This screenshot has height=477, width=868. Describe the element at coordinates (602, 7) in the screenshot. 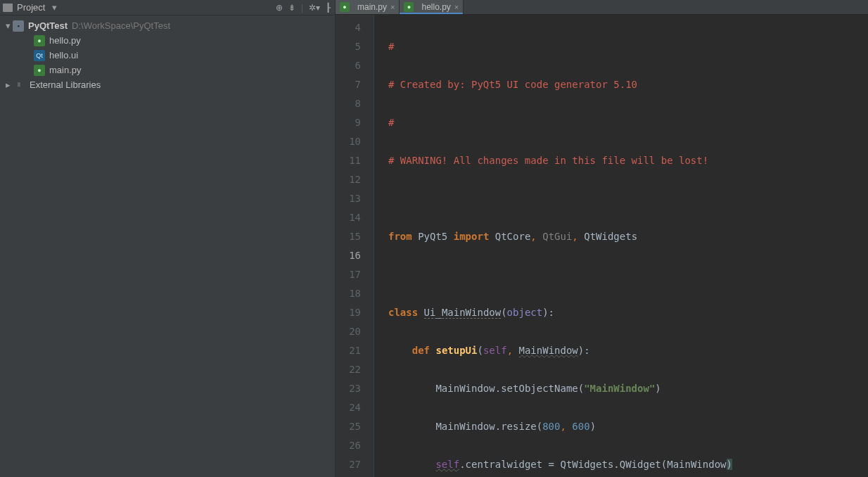

I see `editor-tab-bar: ● main.py × ● hello.py ×` at that location.